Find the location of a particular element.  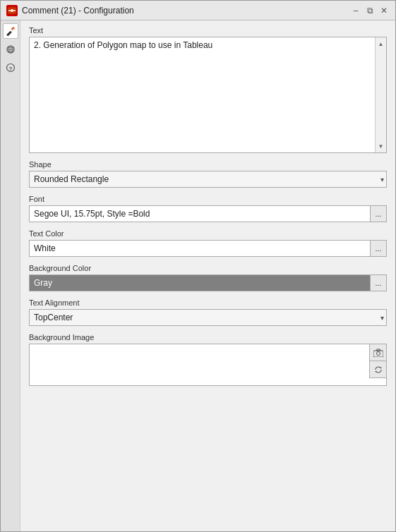

sidebar-item-help: ? is located at coordinates (11, 68).